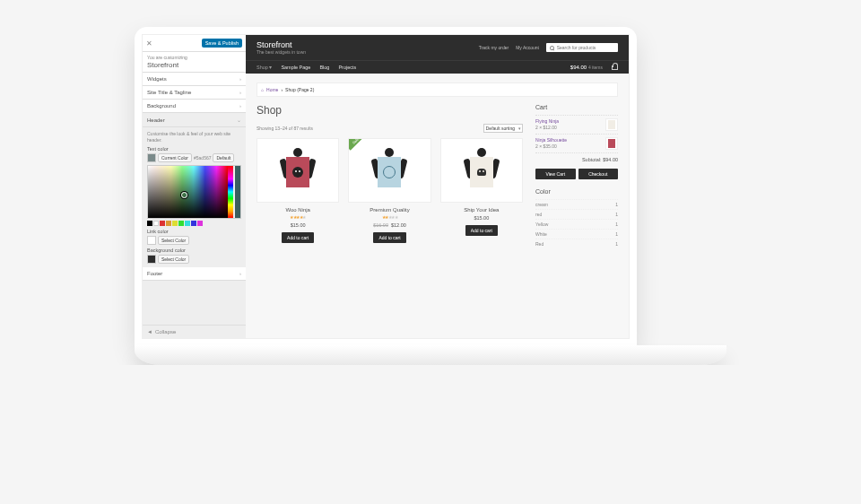 The height and width of the screenshot is (504, 861). What do you see at coordinates (194, 332) in the screenshot?
I see `collapse-button: ◄ Collapse` at bounding box center [194, 332].